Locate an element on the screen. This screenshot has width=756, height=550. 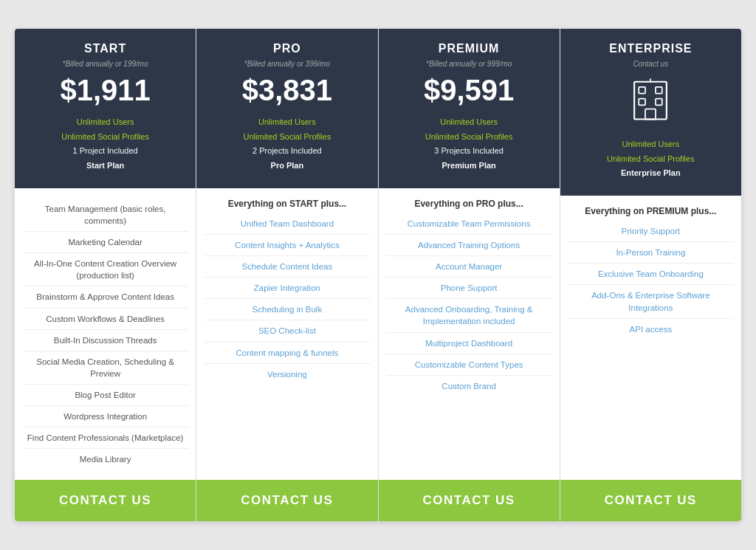
feature-item: Add-Ons & Enterprise Software Integratio… is located at coordinates (651, 301).